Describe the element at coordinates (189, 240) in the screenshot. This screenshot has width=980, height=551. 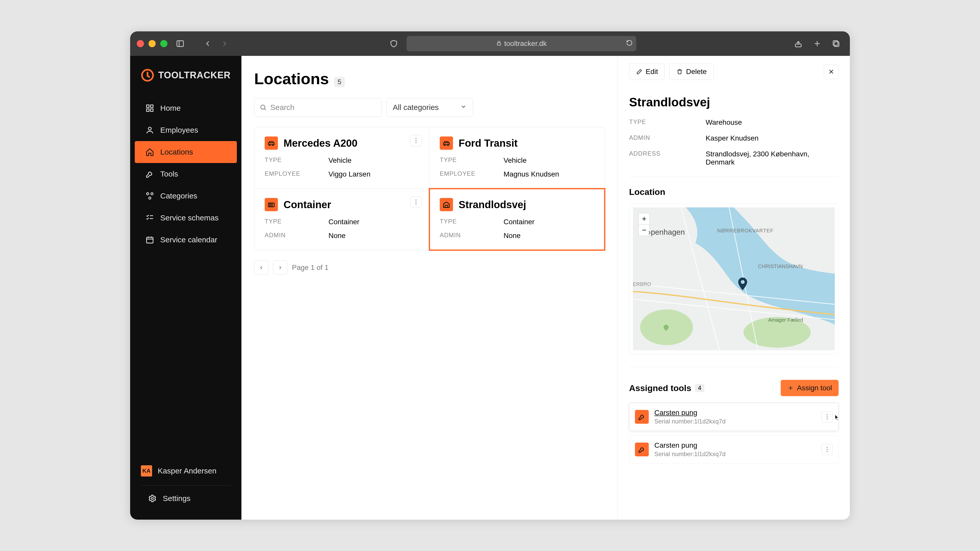
I see `sidebar-item-label: Service calendar` at that location.